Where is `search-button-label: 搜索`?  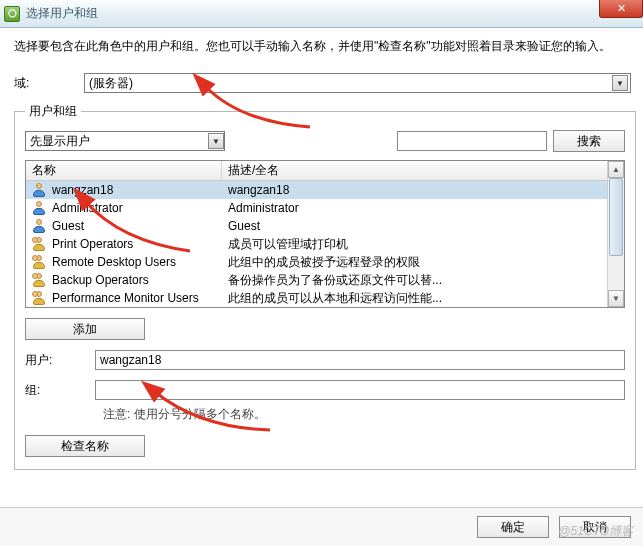
search-button-label: 搜索 is located at coordinates (589, 142).